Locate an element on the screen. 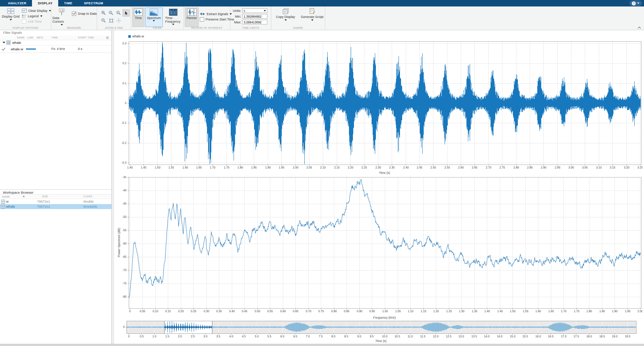 This screenshot has height=346, width=644. gear-icon is located at coordinates (107, 38).